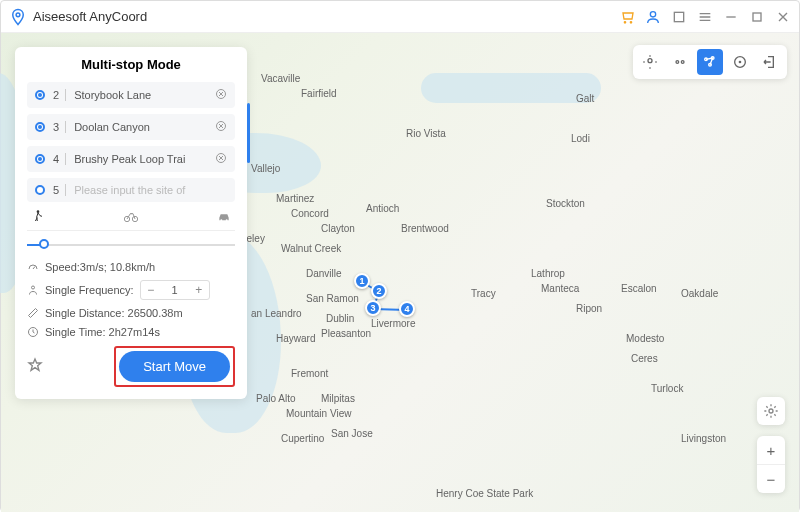  Describe the element at coordinates (174, 366) in the screenshot. I see `start-move-button: Start Move` at that location.